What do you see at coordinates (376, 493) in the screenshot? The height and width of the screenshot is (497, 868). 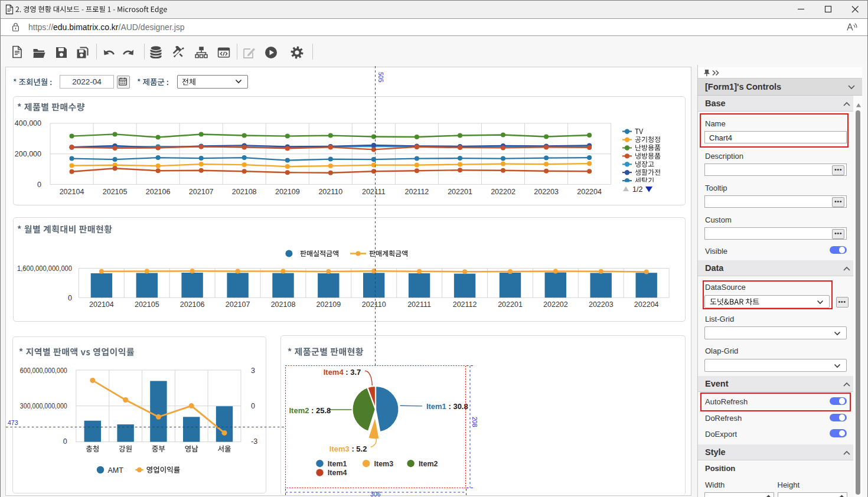 I see `svg-text: 306` at bounding box center [376, 493].